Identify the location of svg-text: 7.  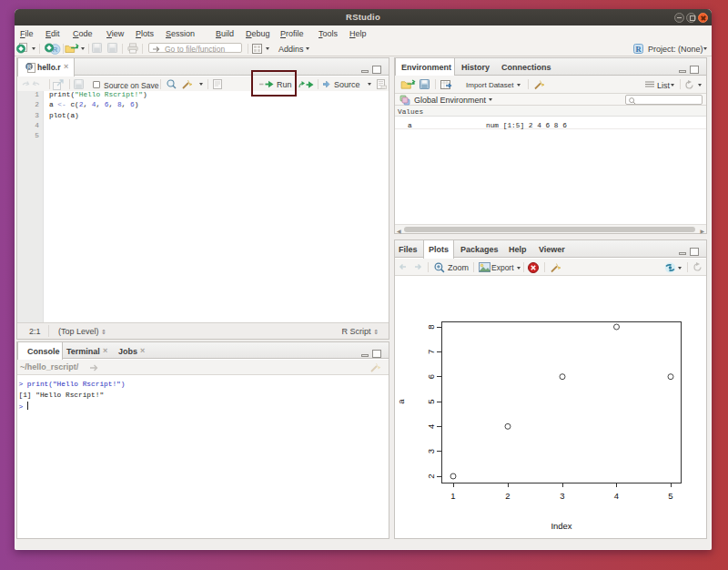
(431, 351).